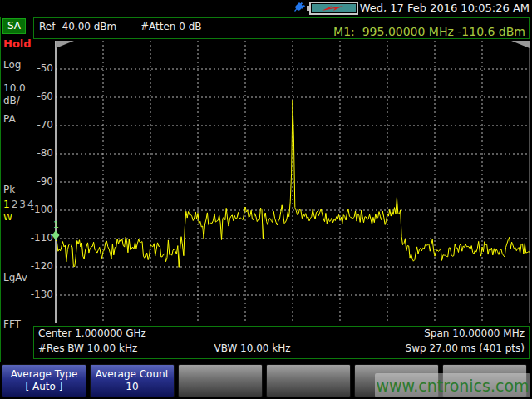 The height and width of the screenshot is (399, 532). I want to click on softkey-value: [ Auto ], so click(45, 387).